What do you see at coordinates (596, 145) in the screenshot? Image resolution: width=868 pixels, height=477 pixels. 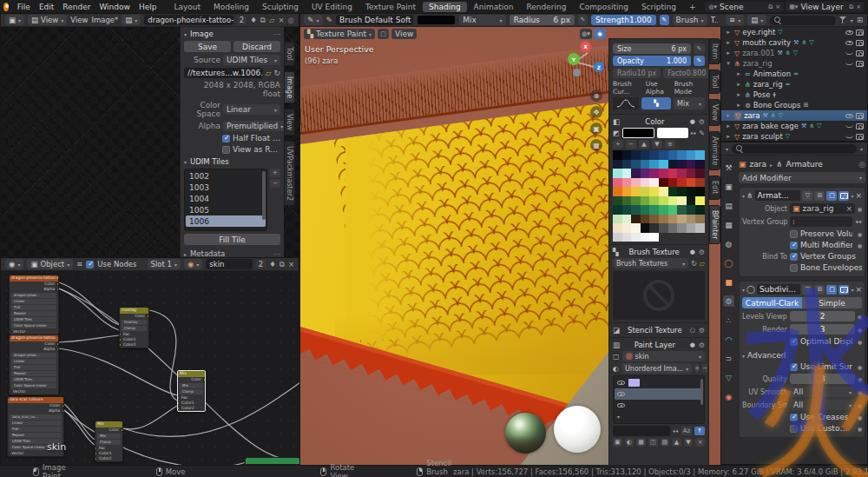 I see `grid-ortho-icon: ▦` at bounding box center [596, 145].